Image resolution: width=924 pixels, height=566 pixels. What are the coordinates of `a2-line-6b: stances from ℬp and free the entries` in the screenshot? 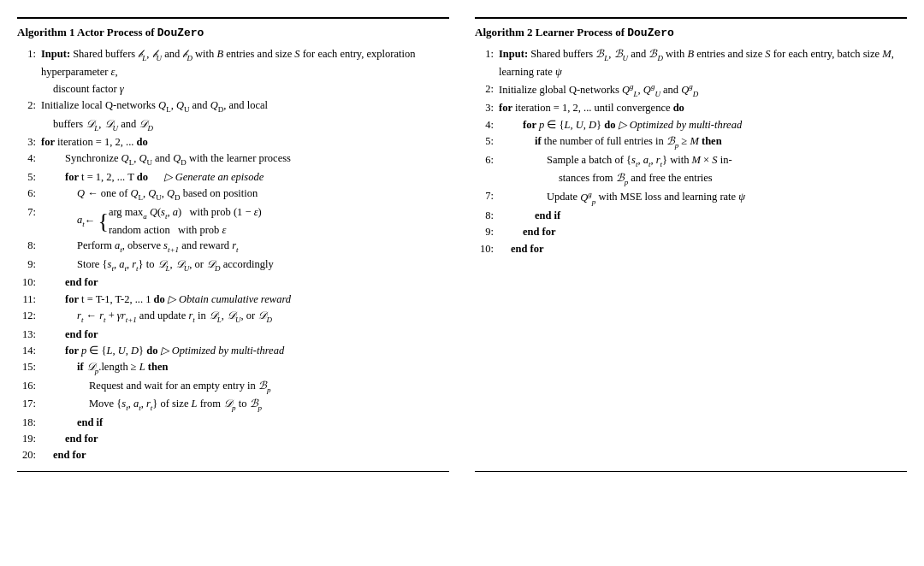 It's located at (691, 180).